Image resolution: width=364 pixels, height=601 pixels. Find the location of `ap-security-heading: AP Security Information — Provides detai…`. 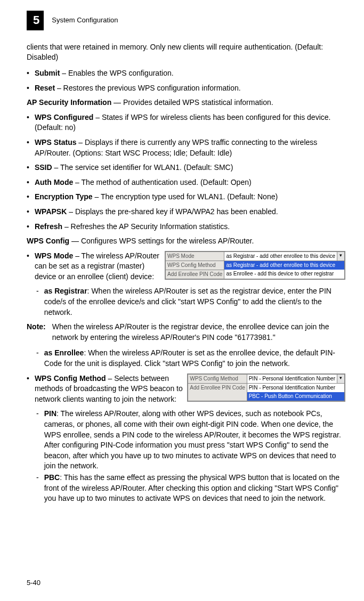

ap-security-heading: AP Security Information — Provides detai… is located at coordinates (186, 103).